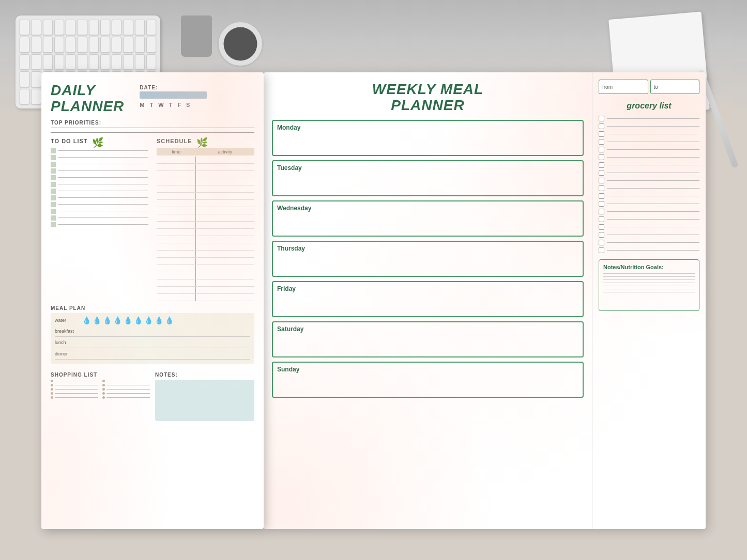 The image size is (747, 560). I want to click on day-box-thursday: Thursday, so click(428, 259).